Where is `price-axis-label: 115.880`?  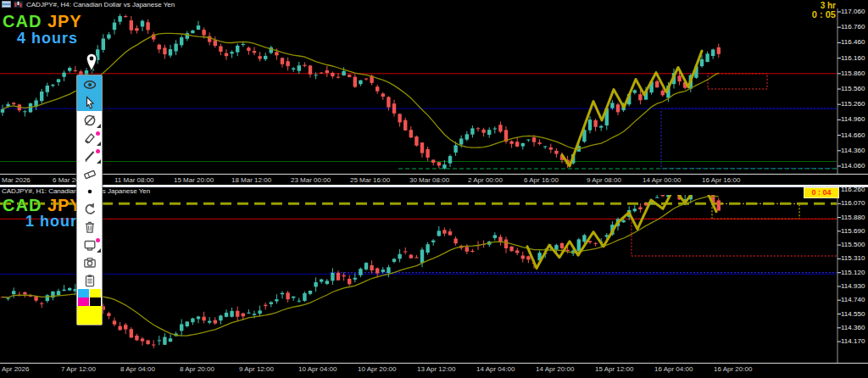 price-axis-label: 115.880 is located at coordinates (853, 218).